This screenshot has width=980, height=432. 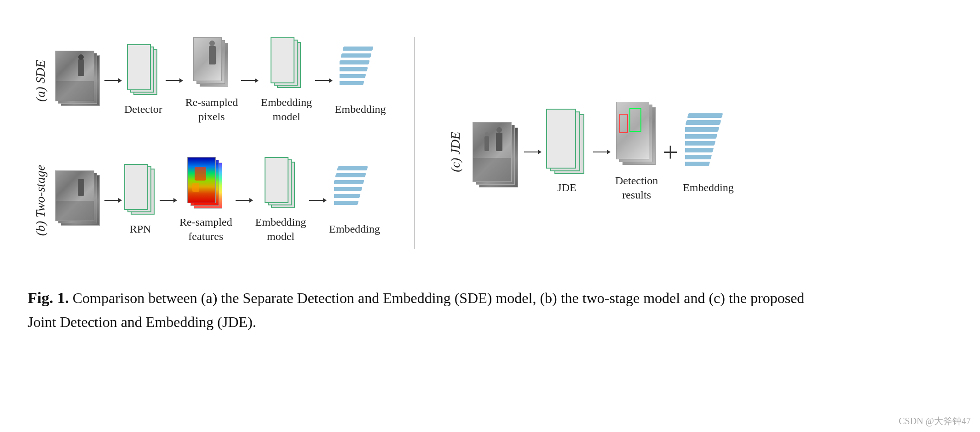 I want to click on cam-layer-b1, so click(x=75, y=196).